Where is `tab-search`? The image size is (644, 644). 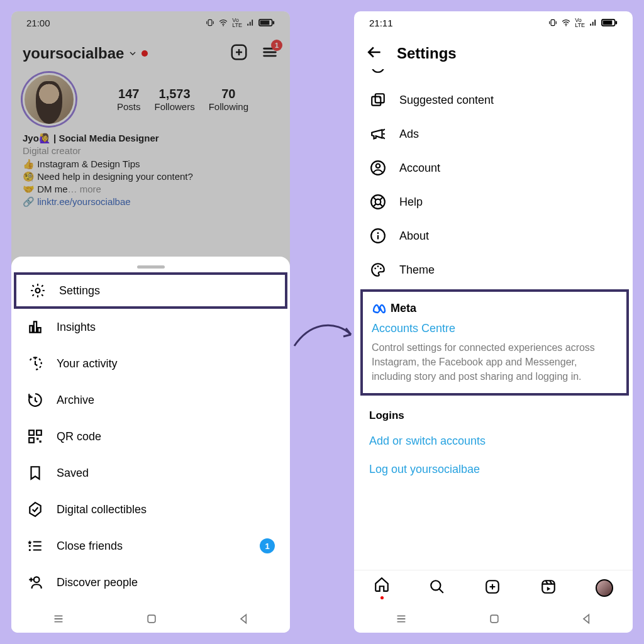
tab-search is located at coordinates (437, 588).